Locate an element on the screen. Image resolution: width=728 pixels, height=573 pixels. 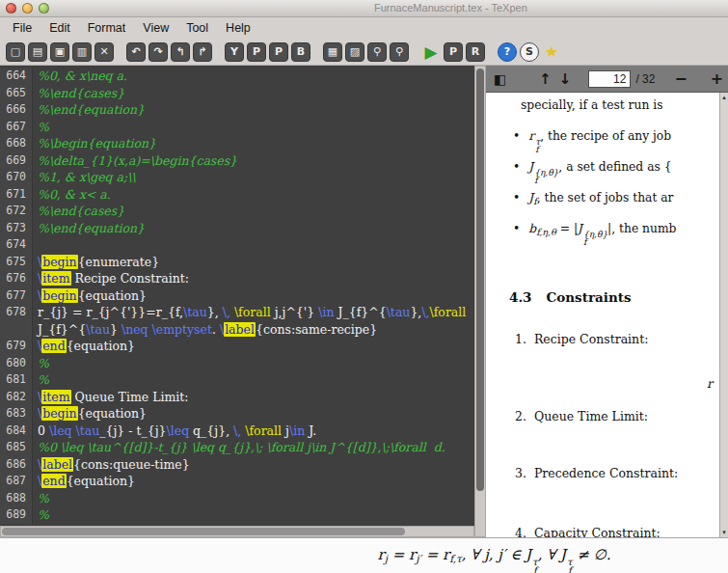
line-number: 675 is located at coordinates (16, 262).